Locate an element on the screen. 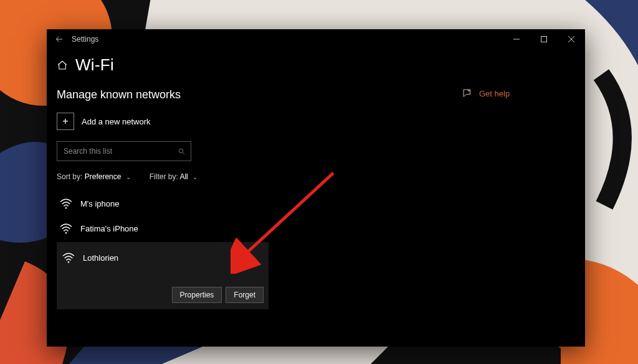 The image size is (638, 364). page-title: Wi-Fi is located at coordinates (95, 65).